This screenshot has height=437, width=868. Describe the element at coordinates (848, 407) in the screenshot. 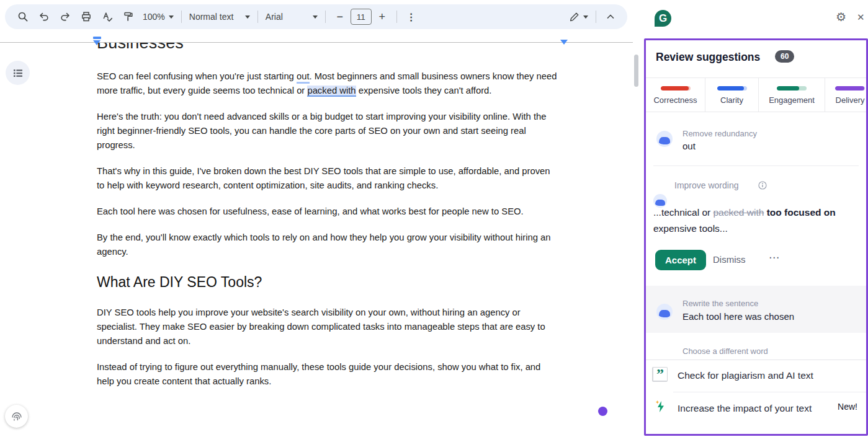

I see `new-badge: New!` at that location.